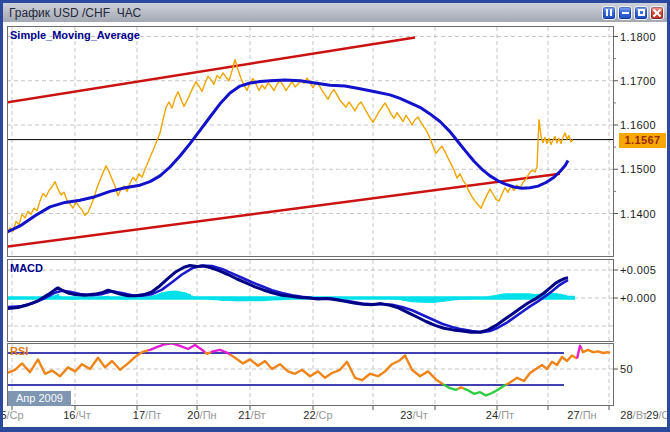 This screenshot has width=670, height=432. I want to click on close-button, so click(657, 13).